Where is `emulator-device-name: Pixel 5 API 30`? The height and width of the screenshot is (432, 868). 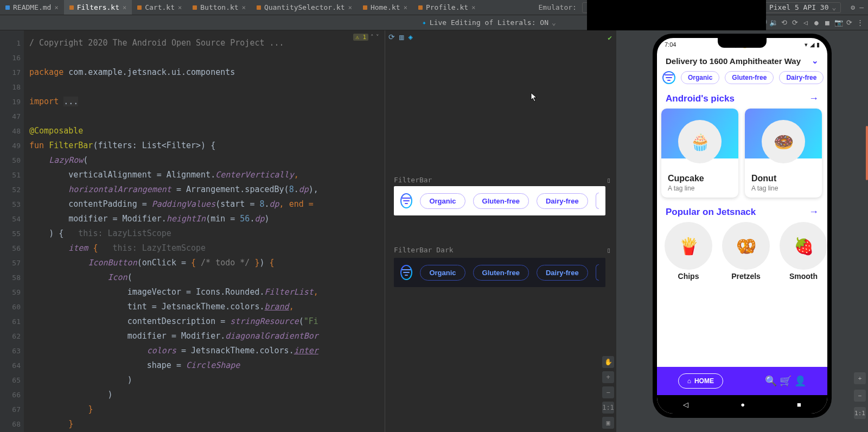
emulator-device-name: Pixel 5 API 30 is located at coordinates (799, 8).